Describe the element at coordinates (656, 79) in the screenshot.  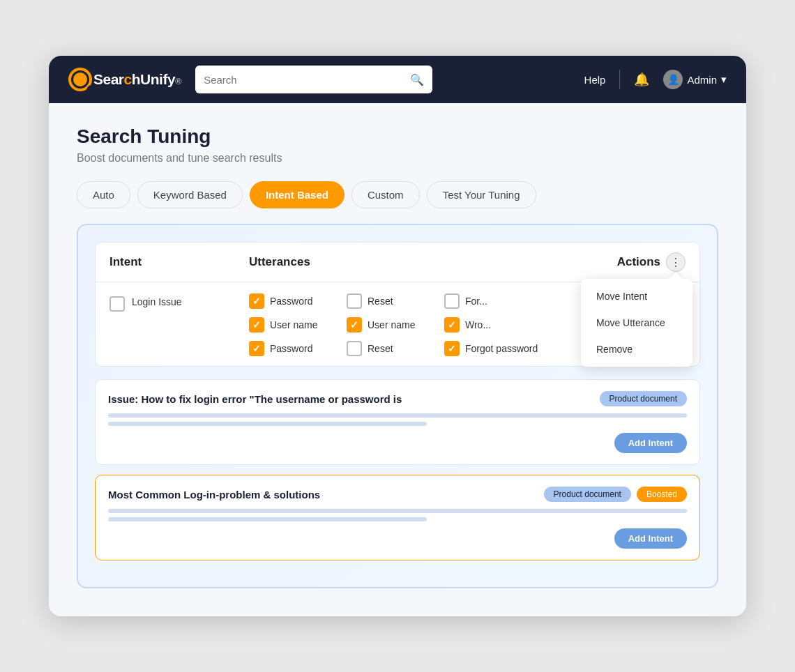
I see `header-right: Help 🔔 👤 Admin ▾` at that location.